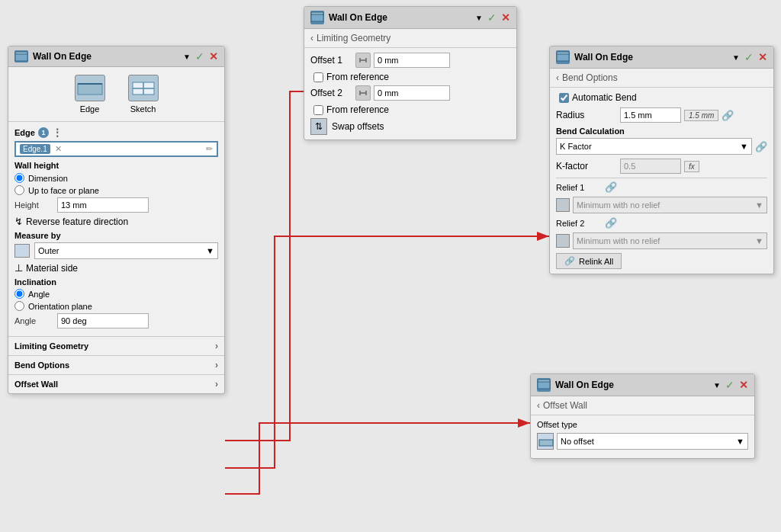 The width and height of the screenshot is (781, 532). Describe the element at coordinates (410, 93) in the screenshot. I see `offset2-row: Offset 2` at that location.